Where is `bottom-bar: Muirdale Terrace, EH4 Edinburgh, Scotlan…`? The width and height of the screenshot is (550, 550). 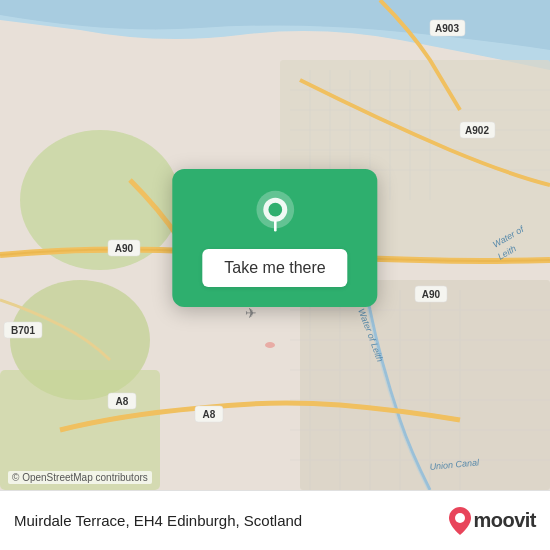
bottom-bar: Muirdale Terrace, EH4 Edinburgh, Scotlan… is located at coordinates (275, 520).